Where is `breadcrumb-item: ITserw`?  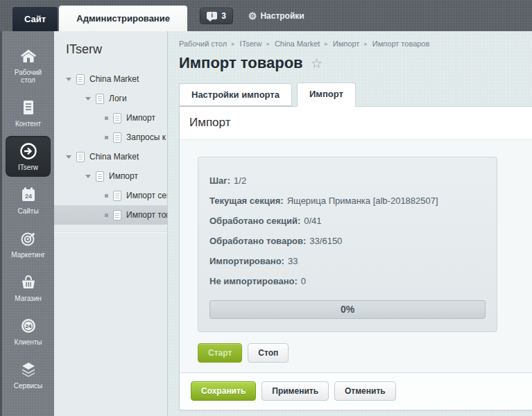 breadcrumb-item: ITserw is located at coordinates (251, 44).